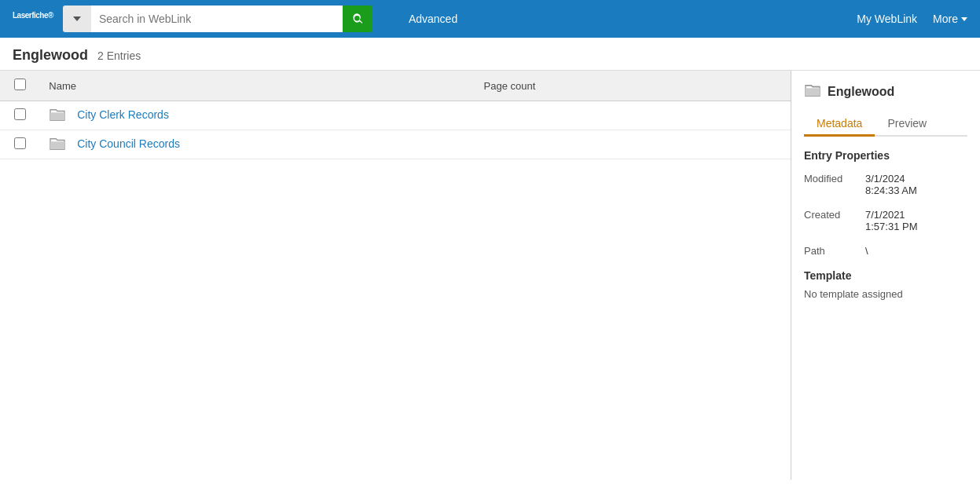 The image size is (980, 486). What do you see at coordinates (228, 19) in the screenshot?
I see `search-container` at bounding box center [228, 19].